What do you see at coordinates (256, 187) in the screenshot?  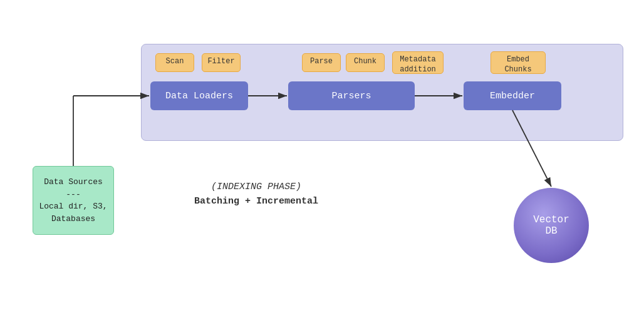 I see `indexing-phase-line1: (INDEXING PHASE)` at bounding box center [256, 187].